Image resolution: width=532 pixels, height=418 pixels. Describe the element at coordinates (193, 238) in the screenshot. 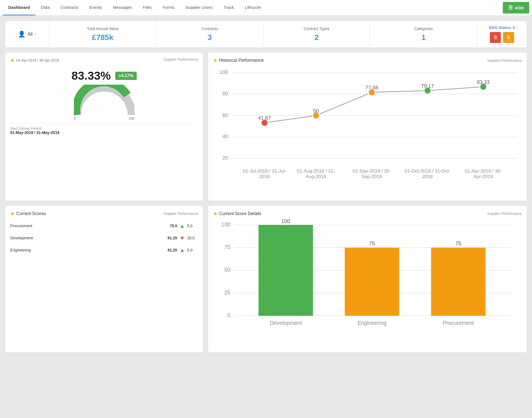

I see `scores-delta-development: 10.0` at that location.